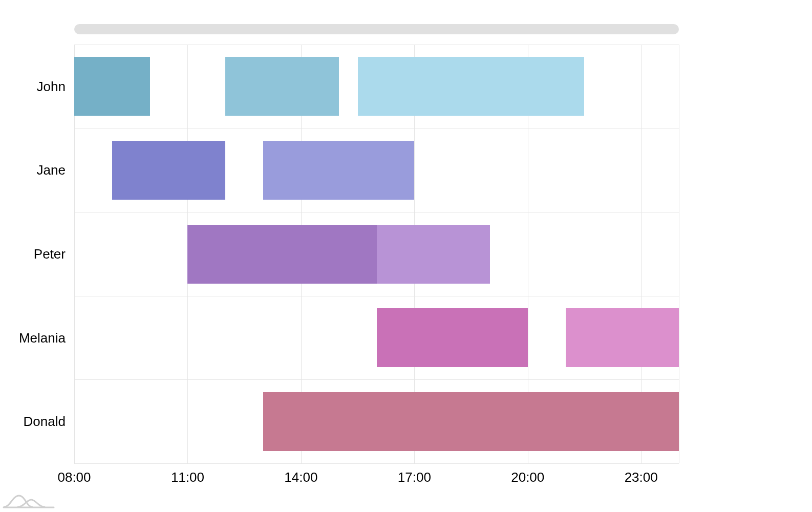  What do you see at coordinates (35, 170) in the screenshot?
I see `y-axis-label: Jane` at bounding box center [35, 170].